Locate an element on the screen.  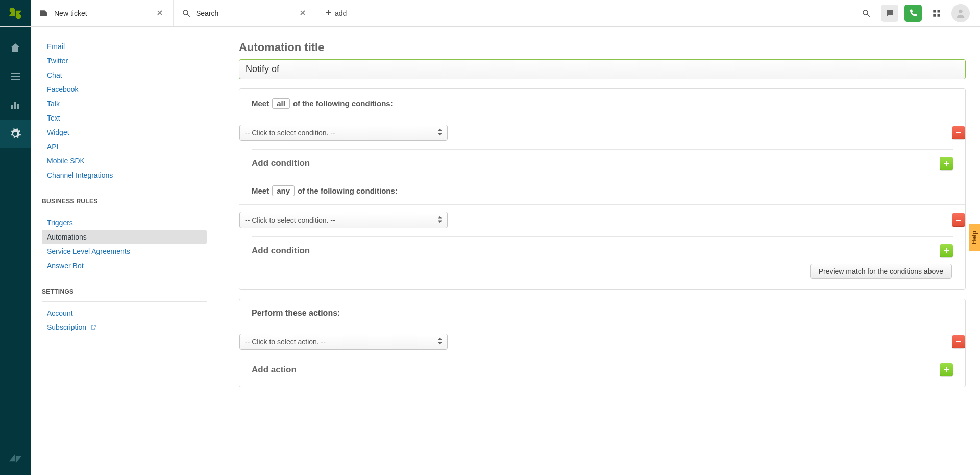
condition-row: -- Click to select condition. -- is located at coordinates (602, 220).